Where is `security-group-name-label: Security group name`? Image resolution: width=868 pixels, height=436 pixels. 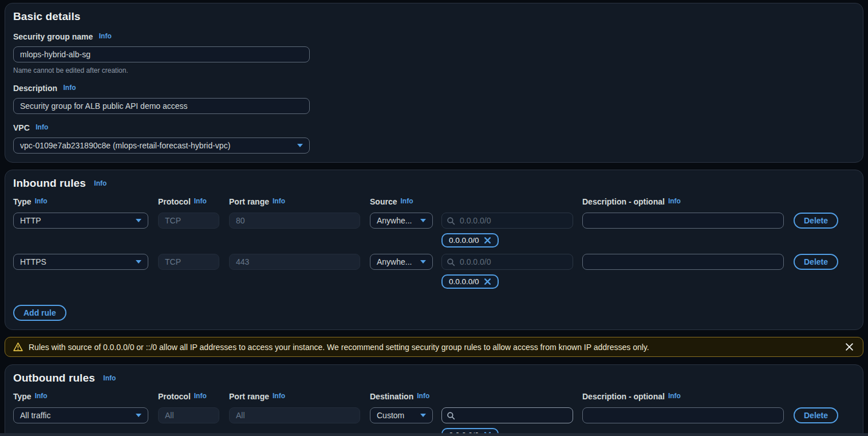 security-group-name-label: Security group name is located at coordinates (53, 37).